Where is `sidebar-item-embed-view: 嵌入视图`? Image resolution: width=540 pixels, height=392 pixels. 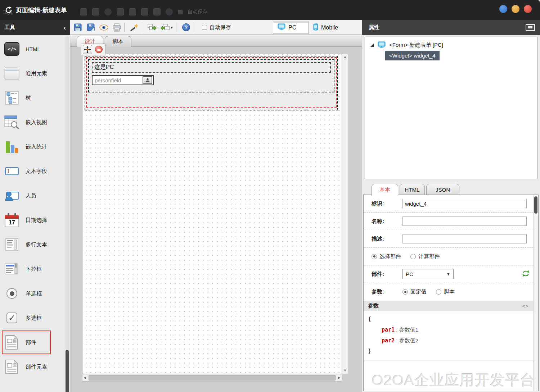 sidebar-item-embed-view: 嵌入视图 is located at coordinates (26, 122).